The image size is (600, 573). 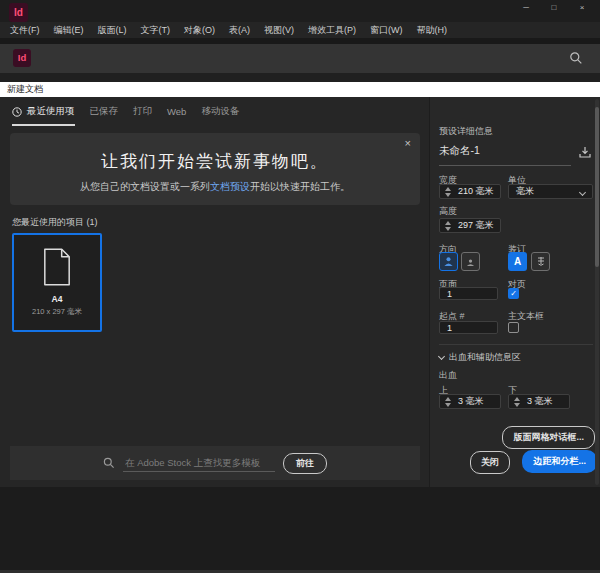 What do you see at coordinates (550, 192) in the screenshot?
I see `unit-dropdown: 毫米` at bounding box center [550, 192].